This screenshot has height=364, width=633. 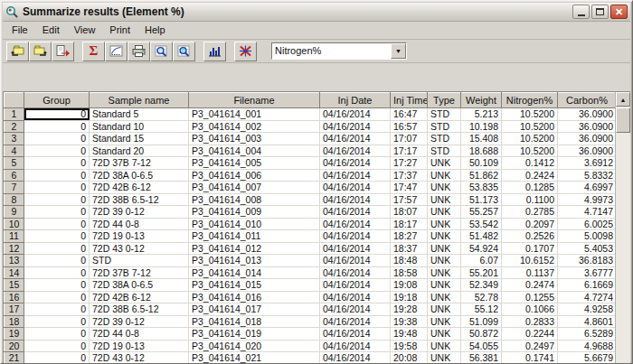 What do you see at coordinates (587, 310) in the screenshot?
I see `carbon-cell: 4.9258` at bounding box center [587, 310].